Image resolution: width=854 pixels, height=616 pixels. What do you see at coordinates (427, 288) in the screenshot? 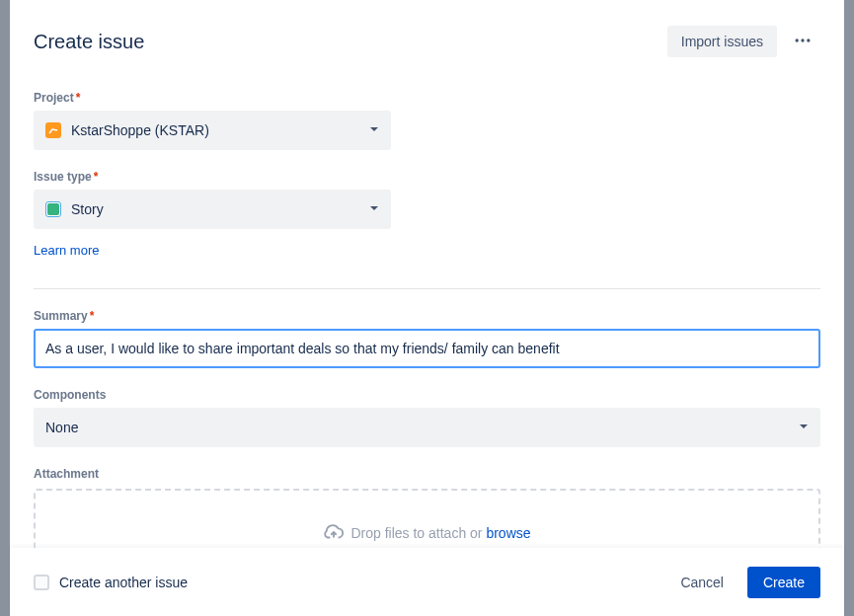
I see `section-divider` at bounding box center [427, 288].